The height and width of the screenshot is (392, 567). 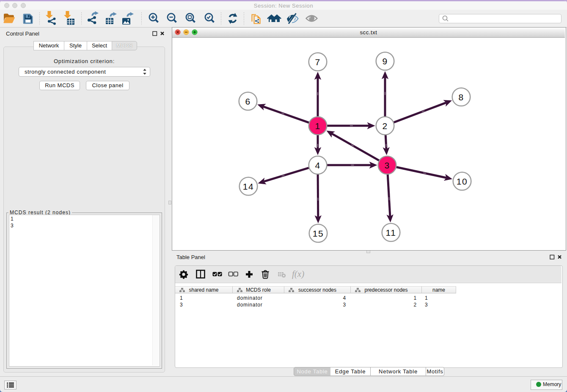 What do you see at coordinates (462, 181) in the screenshot?
I see `svg-text: 10` at bounding box center [462, 181].